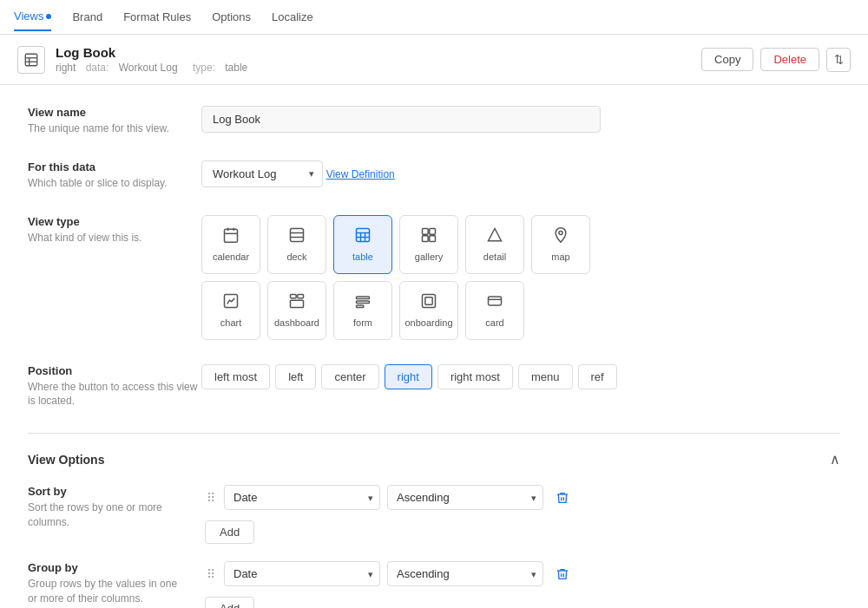  Describe the element at coordinates (523, 585) in the screenshot. I see `group-by-control: ⠿ Date Name Duration Type Ascending Desc…` at that location.